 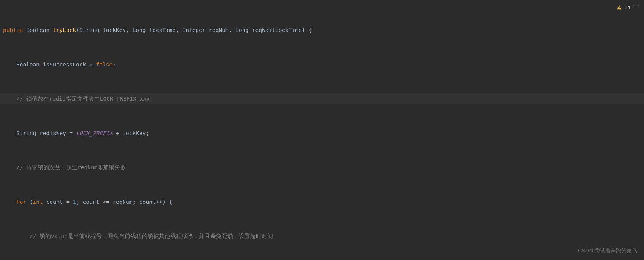 What do you see at coordinates (134, 133) in the screenshot?
I see `identifier: lockKey` at bounding box center [134, 133].